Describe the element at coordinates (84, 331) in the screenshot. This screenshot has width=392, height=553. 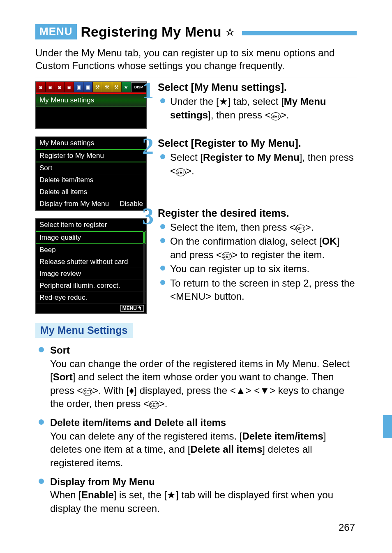
I see `subsection-heading: My Menu Settings` at that location.